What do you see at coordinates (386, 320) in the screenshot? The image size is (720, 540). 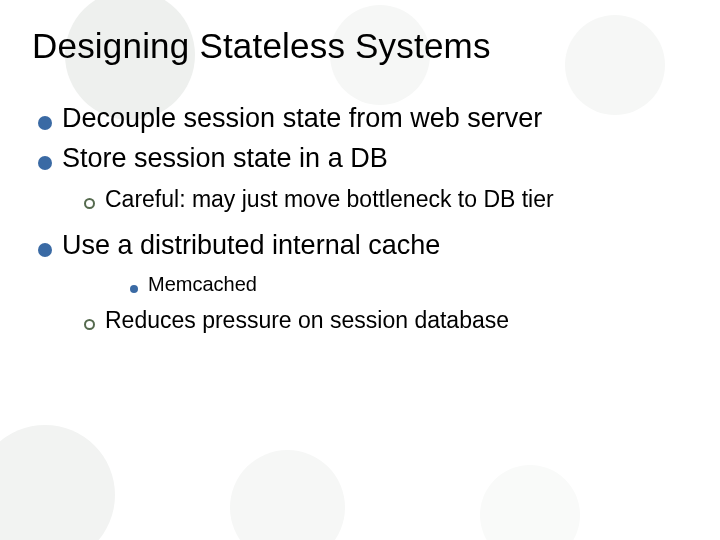 I see `bullet-level2: Reduces pressure on session database` at bounding box center [386, 320].